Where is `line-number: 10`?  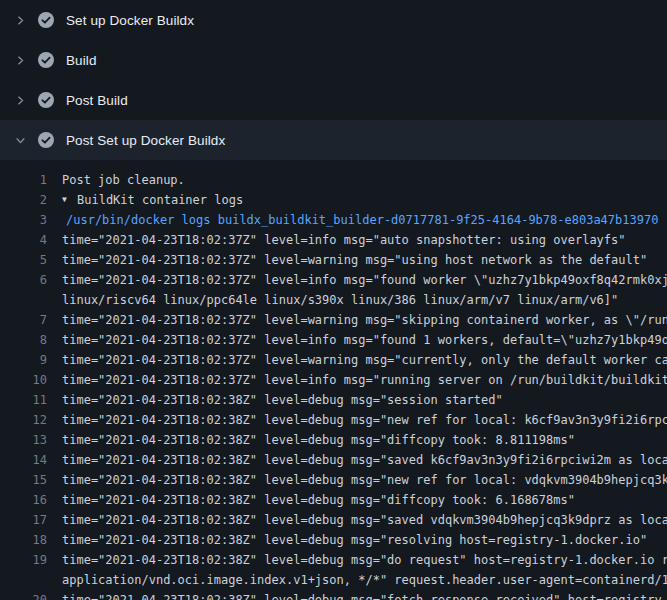 line-number: 10 is located at coordinates (24, 380).